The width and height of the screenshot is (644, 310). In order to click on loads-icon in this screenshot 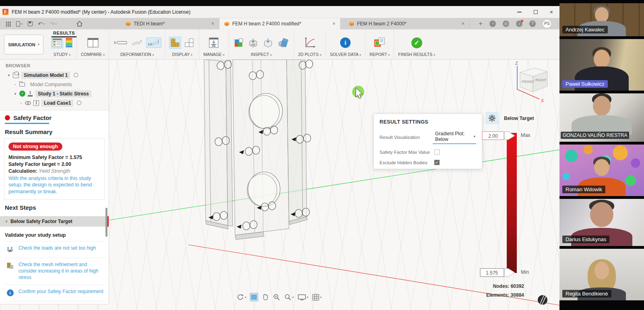, I will do `click(10, 249)`.